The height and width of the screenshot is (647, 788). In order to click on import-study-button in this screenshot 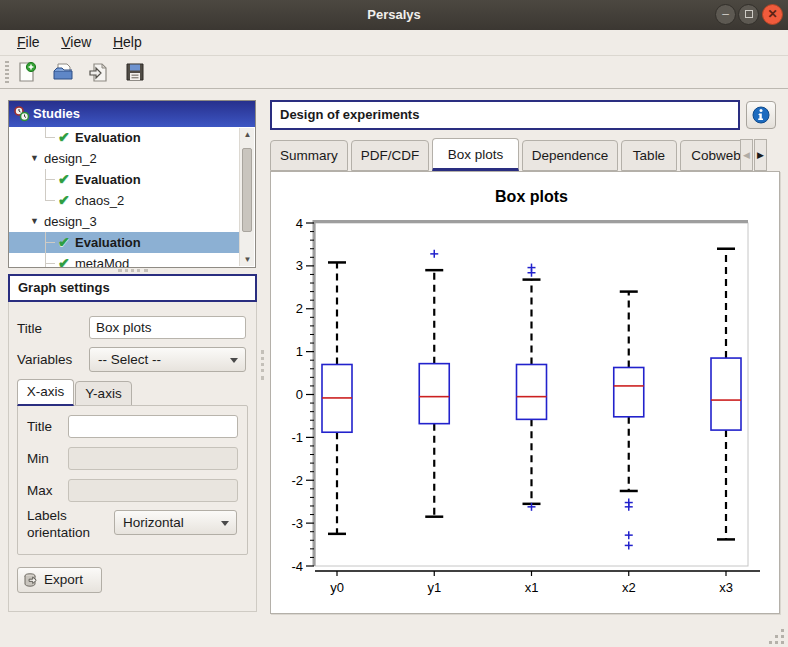, I will do `click(98, 72)`.